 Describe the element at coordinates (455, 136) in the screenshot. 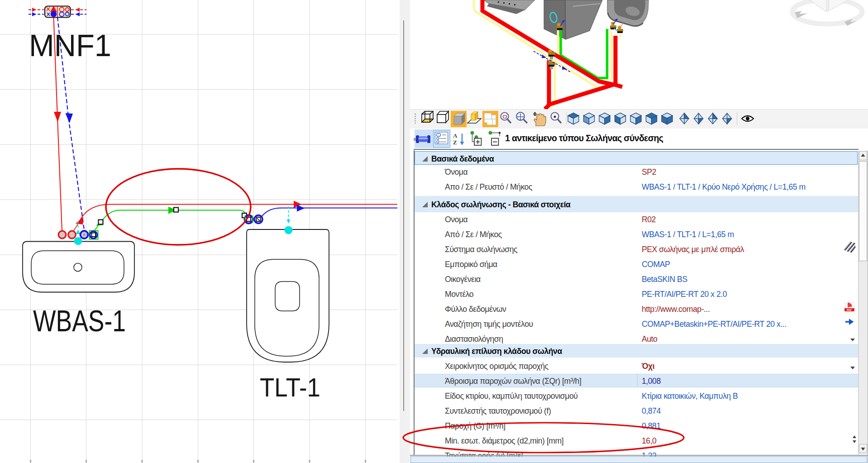

I see `svg-text: A` at that location.